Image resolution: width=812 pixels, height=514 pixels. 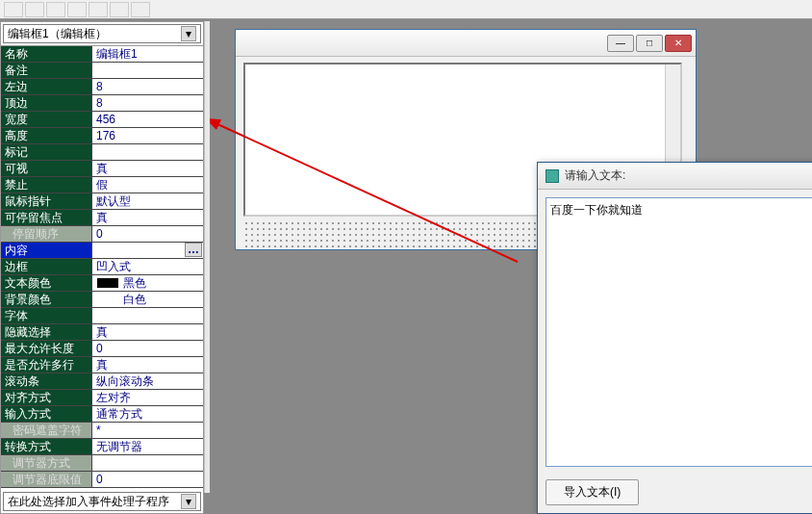 I want to click on property-row: 备注, so click(x=102, y=71).